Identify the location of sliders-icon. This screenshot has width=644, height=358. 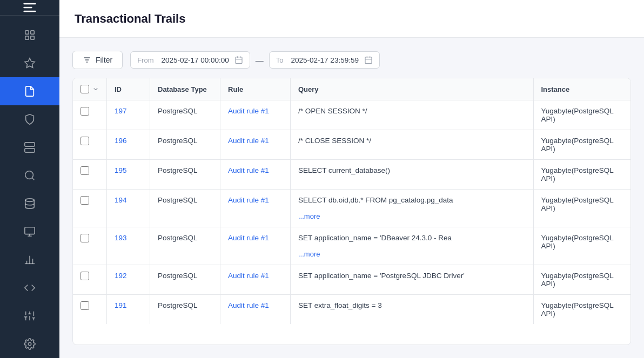
(30, 316).